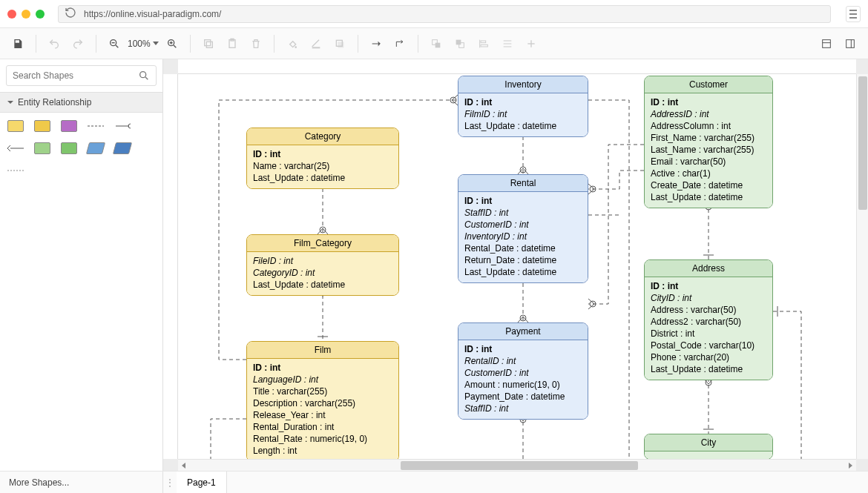 The image size is (868, 493). Describe the element at coordinates (122, 148) in the screenshot. I see `palette-entity-blue2` at that location.